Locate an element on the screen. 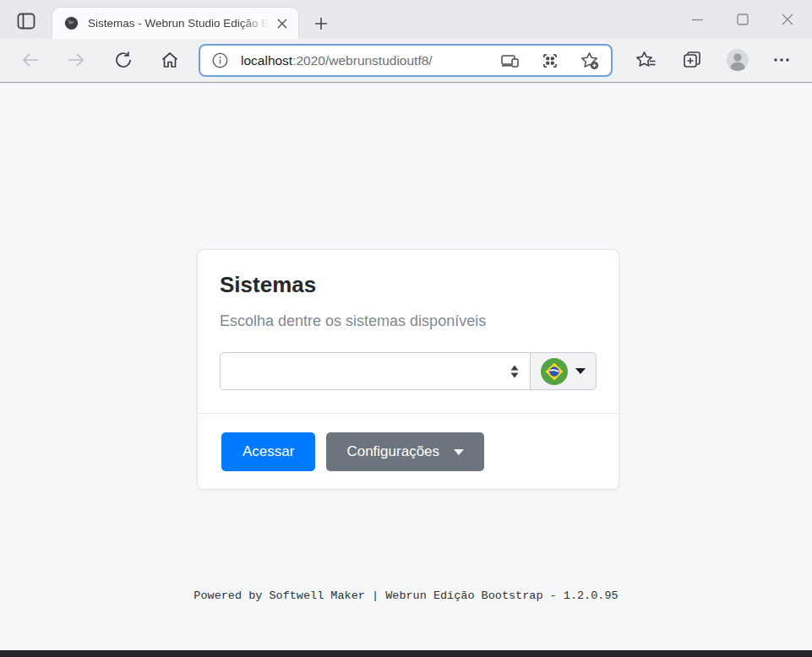 Image resolution: width=812 pixels, height=657 pixels. url-host: localhost is located at coordinates (267, 61).